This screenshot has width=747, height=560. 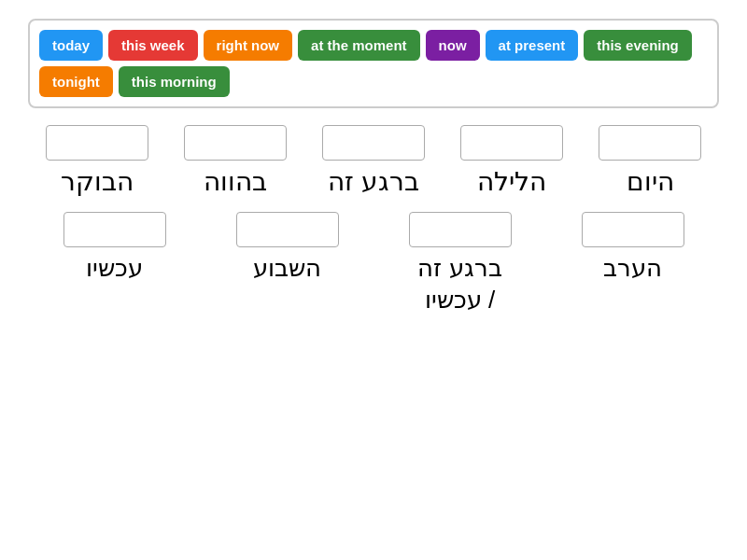 What do you see at coordinates (359, 45) in the screenshot?
I see `chip-at-the-moment: at the moment` at bounding box center [359, 45].